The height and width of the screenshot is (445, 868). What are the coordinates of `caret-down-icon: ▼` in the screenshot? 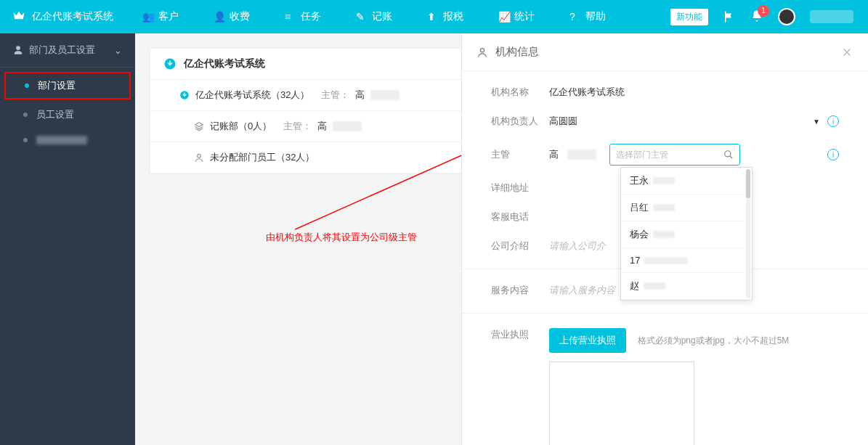 It's located at (816, 122).